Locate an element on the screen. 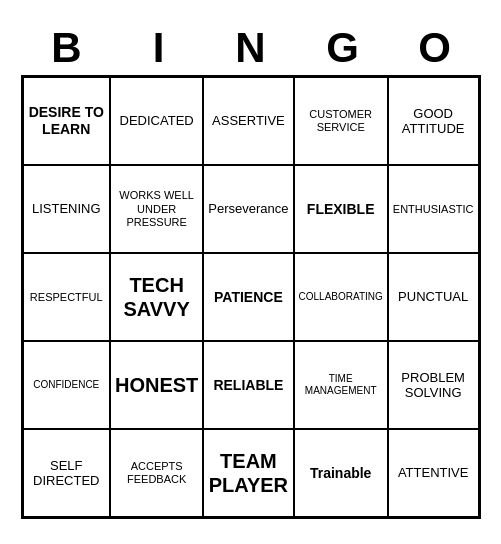 Image resolution: width=501 pixels, height=544 pixels. bingo-cell: WORKS WELL UNDER PRESSURE is located at coordinates (156, 209).